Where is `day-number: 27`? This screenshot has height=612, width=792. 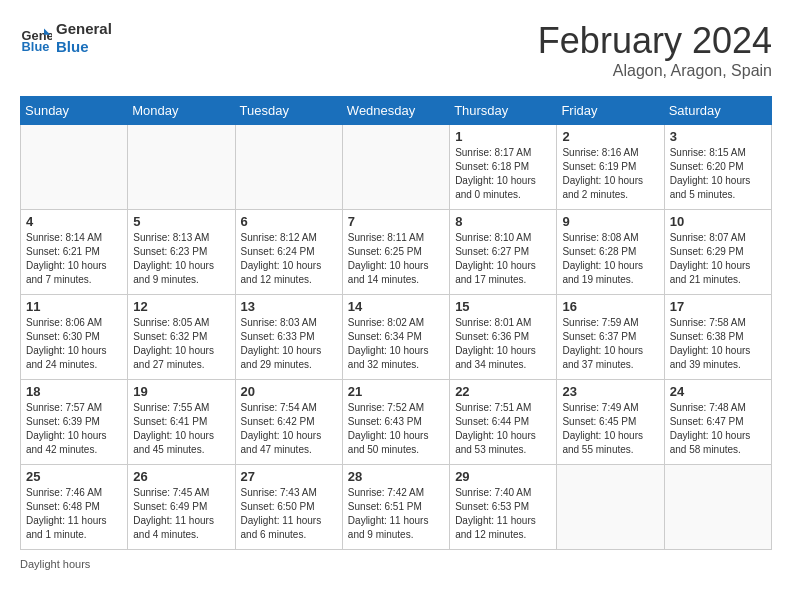
day-number: 27 is located at coordinates (289, 476).